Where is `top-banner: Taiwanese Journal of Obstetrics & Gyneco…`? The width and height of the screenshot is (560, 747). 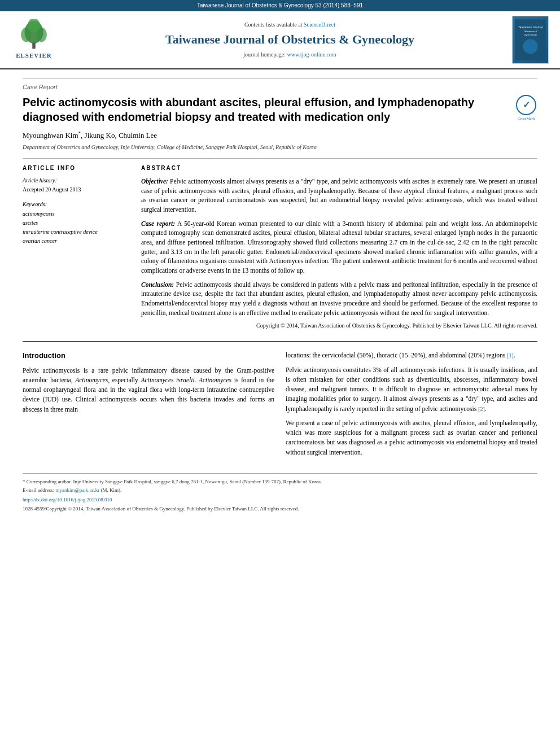 top-banner: Taiwanese Journal of Obstetrics & Gyneco… is located at coordinates (280, 6).